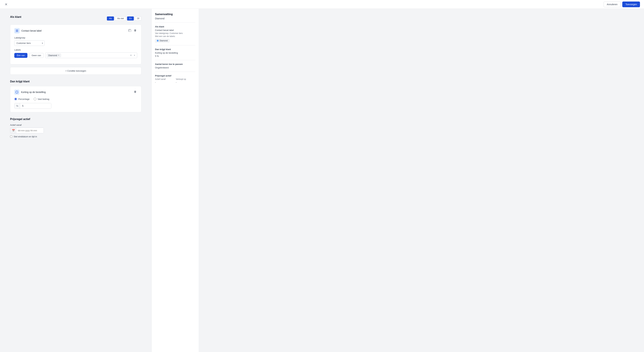  I want to click on discount-header: Korting op de bestelling, so click(76, 92).